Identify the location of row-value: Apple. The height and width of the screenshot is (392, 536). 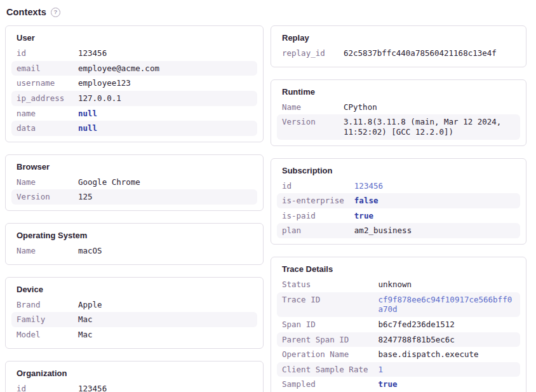
(165, 305).